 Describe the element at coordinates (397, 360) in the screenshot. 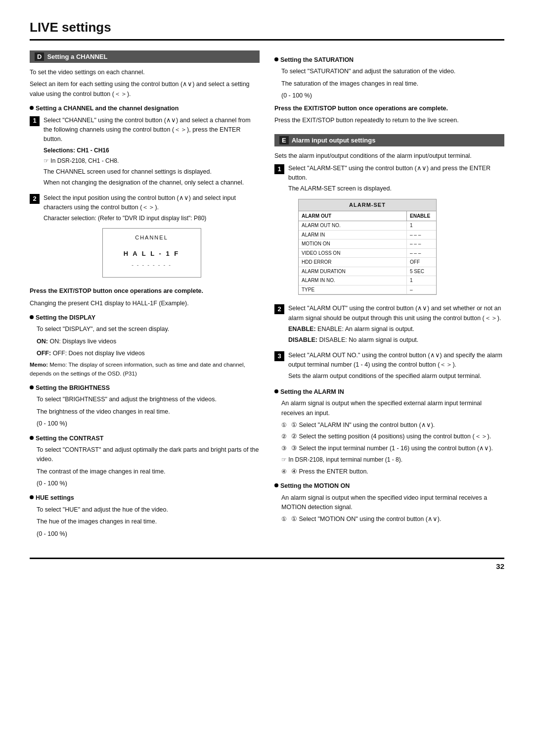

I see `e-step-3-text: Select "ALARM OUT NO." using the control…` at that location.